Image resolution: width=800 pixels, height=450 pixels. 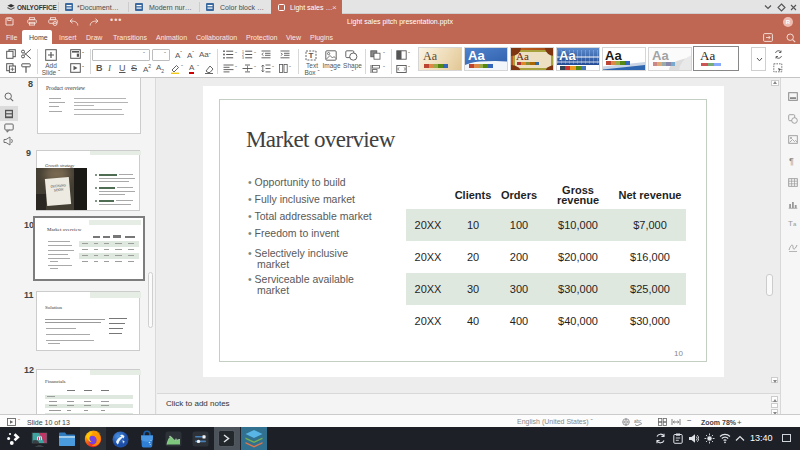 What do you see at coordinates (638, 422) in the screenshot?
I see `svg-text: abc` at bounding box center [638, 422].